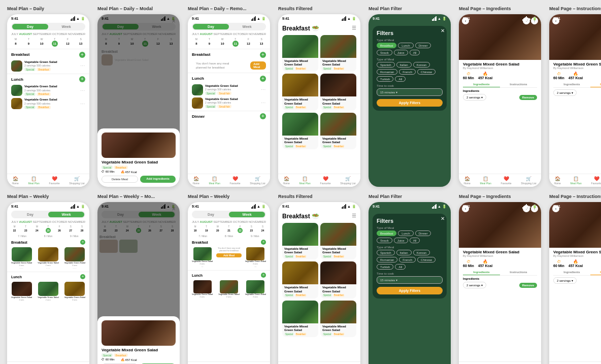 Image resolution: width=601 pixels, height=364 pixels. Describe the element at coordinates (263, 55) in the screenshot. I see `add-breakfast-btn-3: +` at that location.